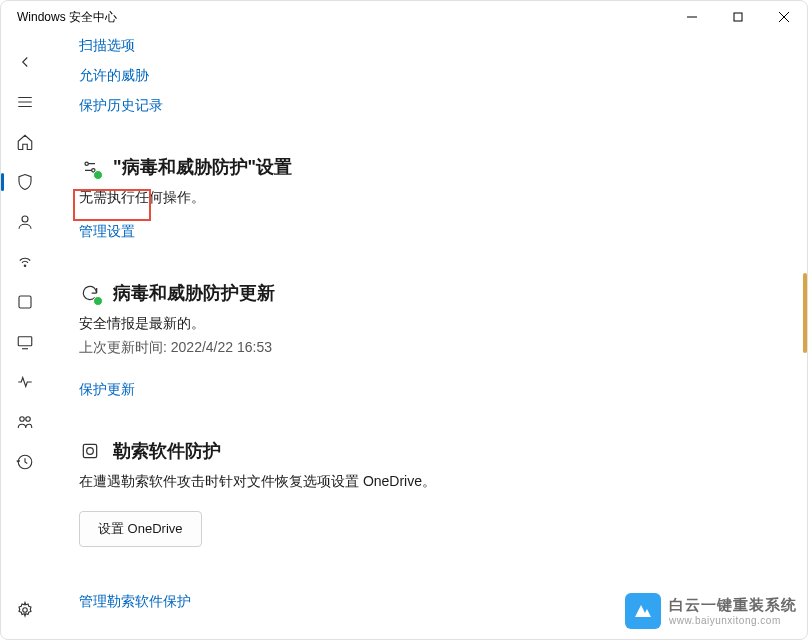 Image resolution: width=808 pixels, height=640 pixels. Describe the element at coordinates (428, 482) in the screenshot. I see `ransomware-desc: 在遭遇勒索软件攻击时针对文件恢复选项设置 OneDrive。` at that location.